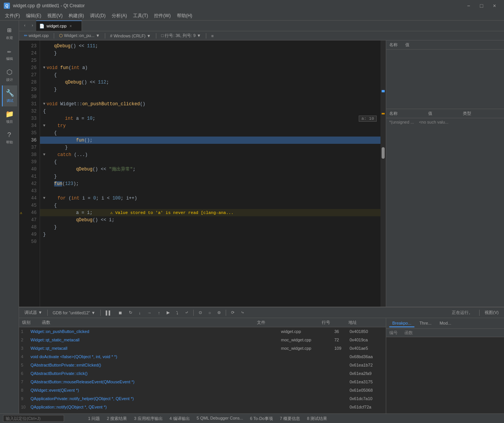 This screenshot has height=423, width=504. Describe the element at coordinates (119, 16) in the screenshot. I see `menu-analyze: 分析(A)` at that location.